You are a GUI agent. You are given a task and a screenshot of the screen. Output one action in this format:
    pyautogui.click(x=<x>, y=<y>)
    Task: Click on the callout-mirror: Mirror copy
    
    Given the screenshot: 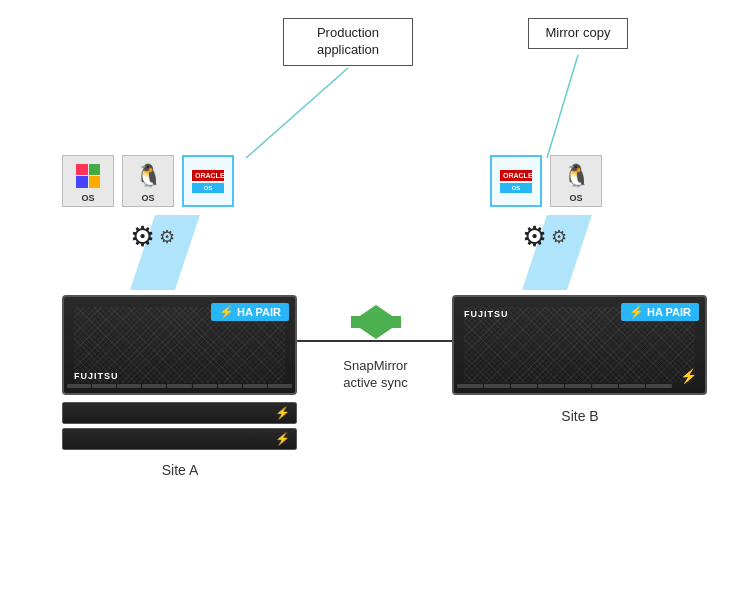 What is the action you would take?
    pyautogui.click(x=578, y=34)
    